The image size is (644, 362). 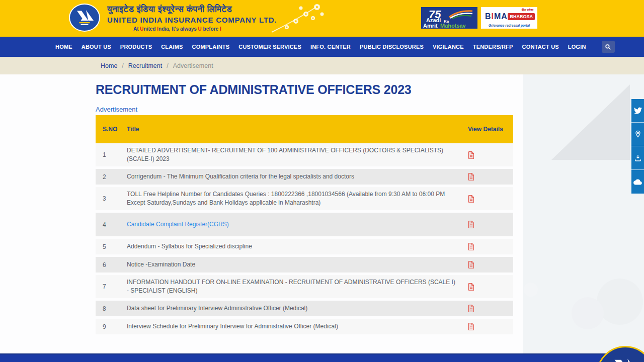 What do you see at coordinates (64, 47) in the screenshot?
I see `nav-item-home: HOME` at bounding box center [64, 47].